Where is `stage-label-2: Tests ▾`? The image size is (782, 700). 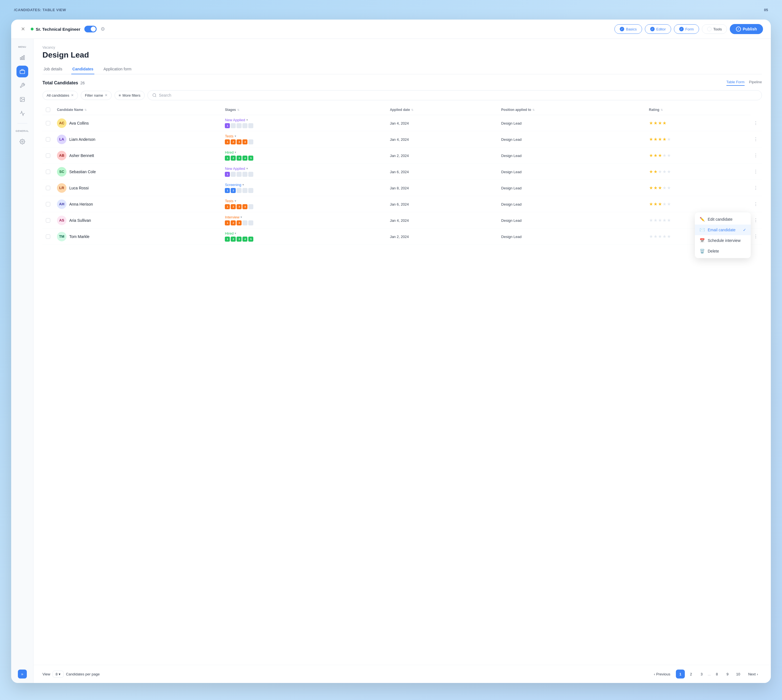 stage-label-2: Tests ▾ is located at coordinates (304, 136).